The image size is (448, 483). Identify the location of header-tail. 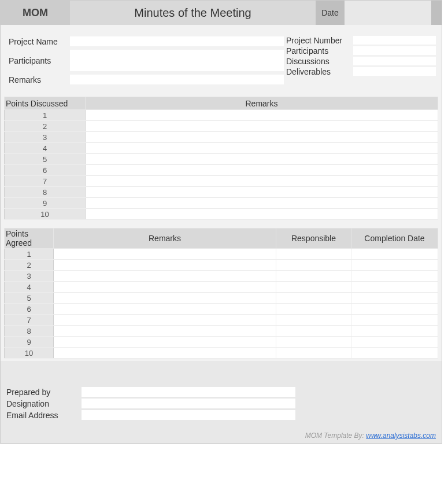
(436, 13).